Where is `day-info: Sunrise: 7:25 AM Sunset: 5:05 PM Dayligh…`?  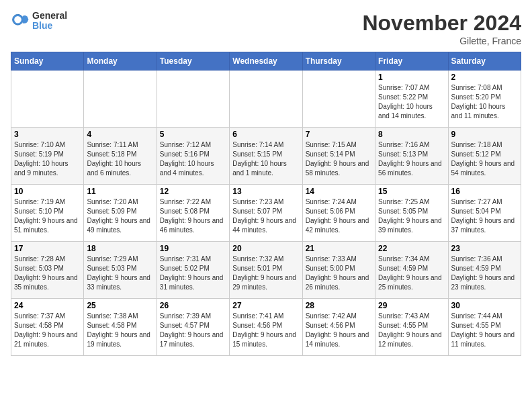 day-info: Sunrise: 7:25 AM Sunset: 5:05 PM Dayligh… is located at coordinates (411, 216).